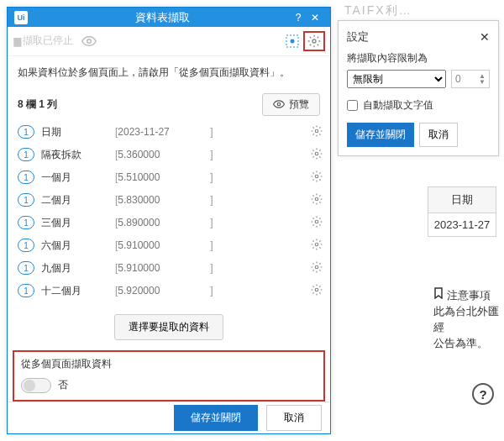 The width and height of the screenshot is (504, 441). What do you see at coordinates (299, 104) in the screenshot?
I see `preview-label: 預覽` at bounding box center [299, 104].